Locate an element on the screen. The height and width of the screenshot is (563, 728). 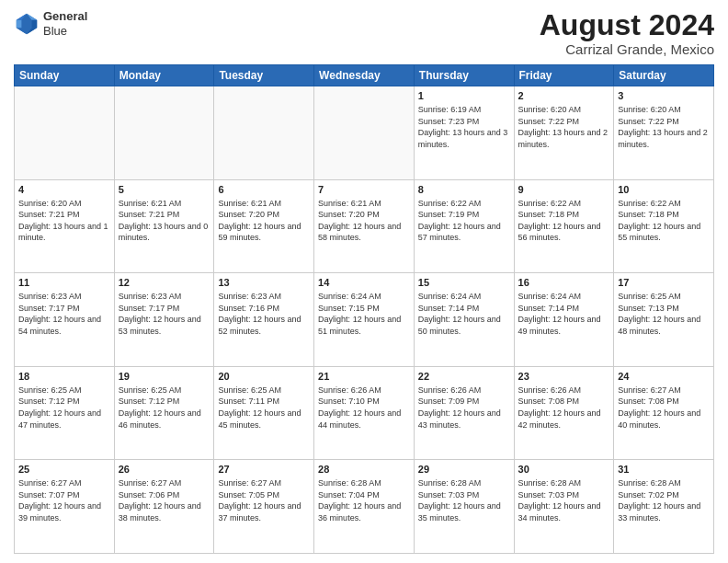
day-info: Sunrise: 6:26 AM Sunset: 7:10 PM Dayligh… is located at coordinates (364, 408).